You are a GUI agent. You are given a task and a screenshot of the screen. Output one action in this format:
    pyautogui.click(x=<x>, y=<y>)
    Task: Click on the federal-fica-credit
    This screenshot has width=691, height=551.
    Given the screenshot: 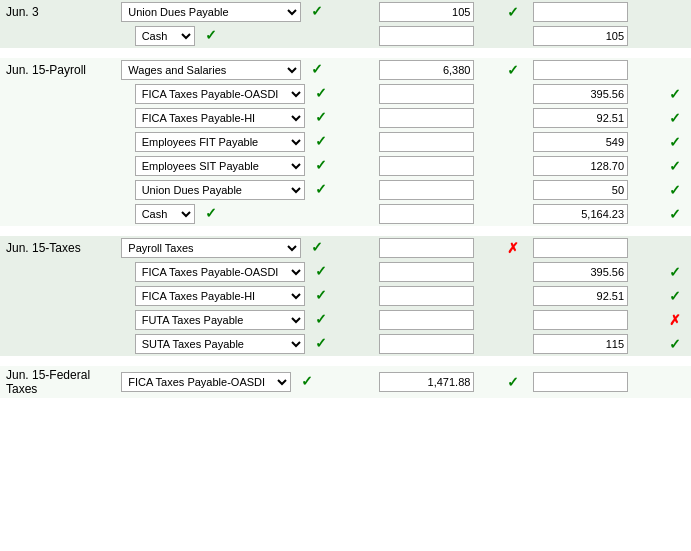 What is the action you would take?
    pyautogui.click(x=594, y=382)
    